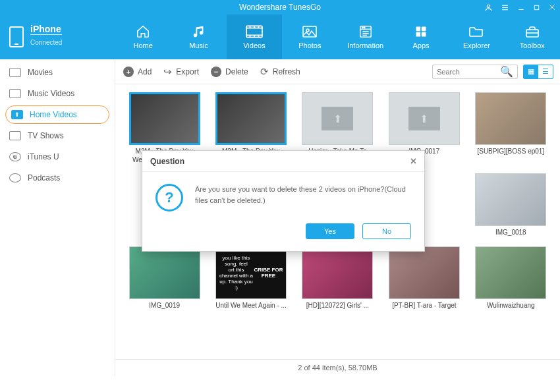  Describe the element at coordinates (532, 32) in the screenshot. I see `toolbox-icon` at that location.